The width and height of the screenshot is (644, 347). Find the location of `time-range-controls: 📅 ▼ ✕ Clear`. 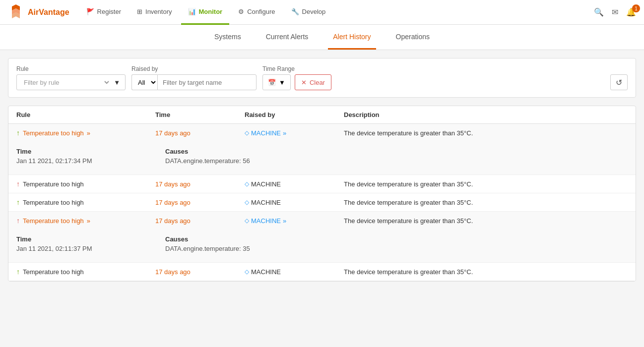

time-range-controls: 📅 ▼ ✕ Clear is located at coordinates (297, 82).